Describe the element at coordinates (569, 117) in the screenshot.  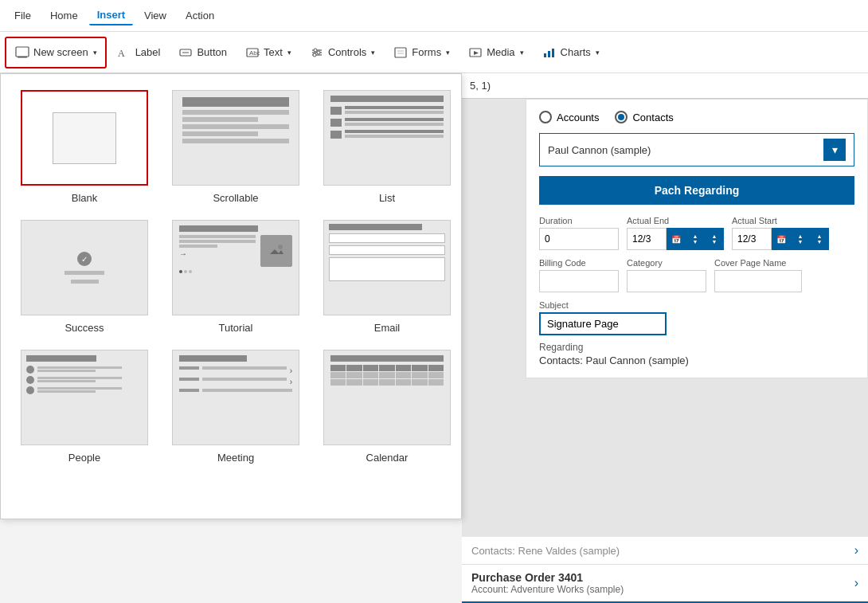
I see `radio-accounts-item: Accounts` at that location.